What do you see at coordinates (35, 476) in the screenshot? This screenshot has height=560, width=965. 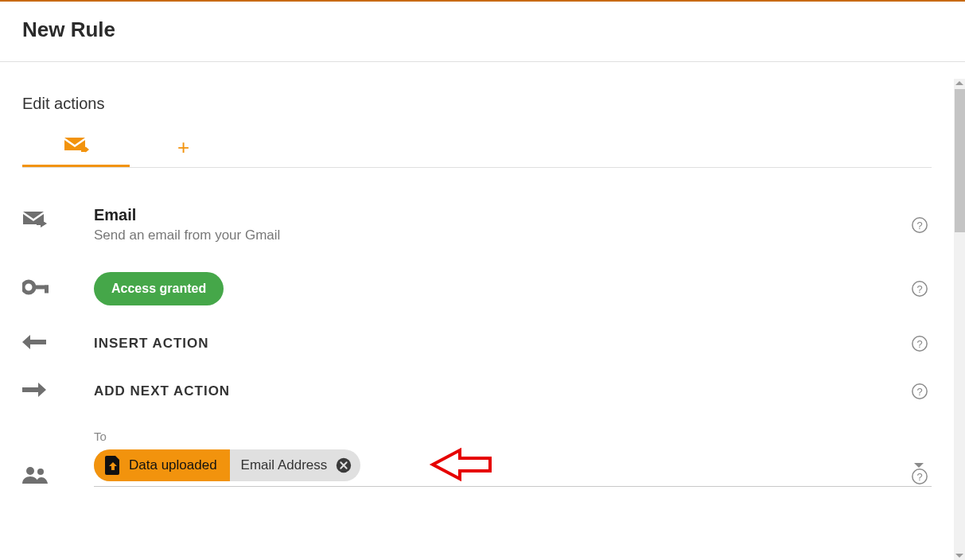 I see `people-icon` at bounding box center [35, 476].